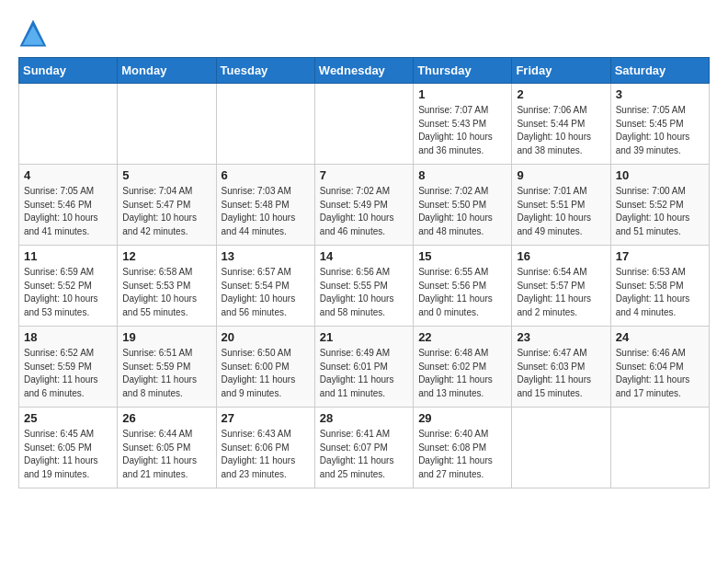 The height and width of the screenshot is (563, 728). What do you see at coordinates (561, 373) in the screenshot?
I see `cell-info: Sunrise: 6:47 AM Sunset: 6:03 PM Dayligh…` at bounding box center [561, 373].